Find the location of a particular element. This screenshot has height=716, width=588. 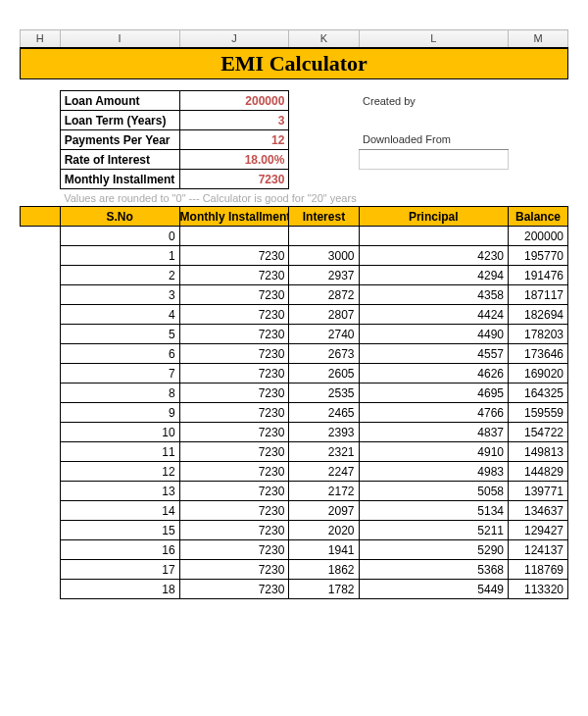

cell-principal: 5058 is located at coordinates (433, 491).